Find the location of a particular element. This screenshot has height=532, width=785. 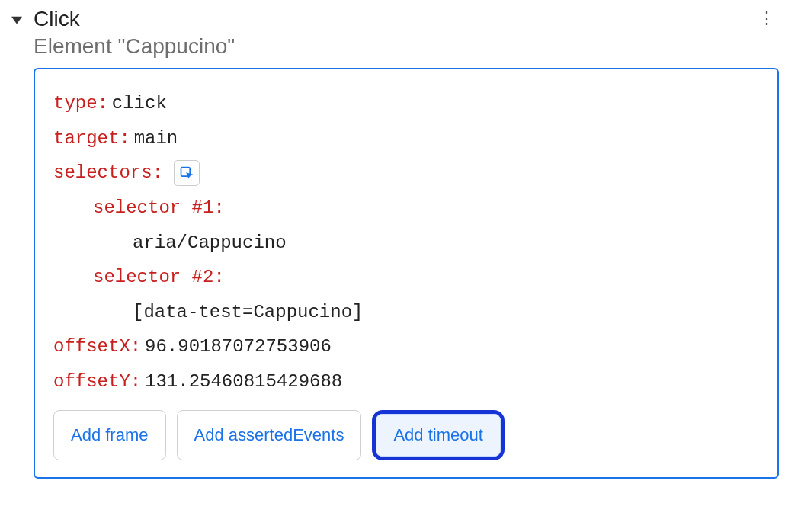

selector-label: selector #1 is located at coordinates (153, 208).